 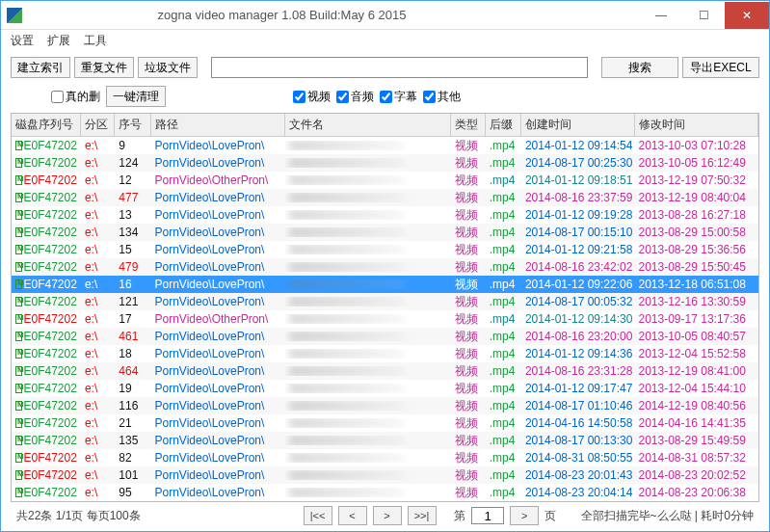 What do you see at coordinates (385, 96) in the screenshot?
I see `filter-subtitle-checkbox` at bounding box center [385, 96].